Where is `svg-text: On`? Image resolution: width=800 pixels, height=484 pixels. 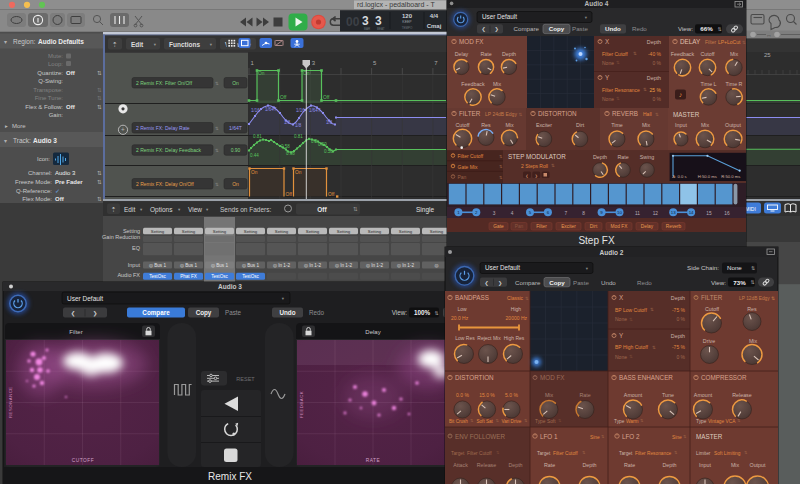
svg-text: On is located at coordinates (254, 172).